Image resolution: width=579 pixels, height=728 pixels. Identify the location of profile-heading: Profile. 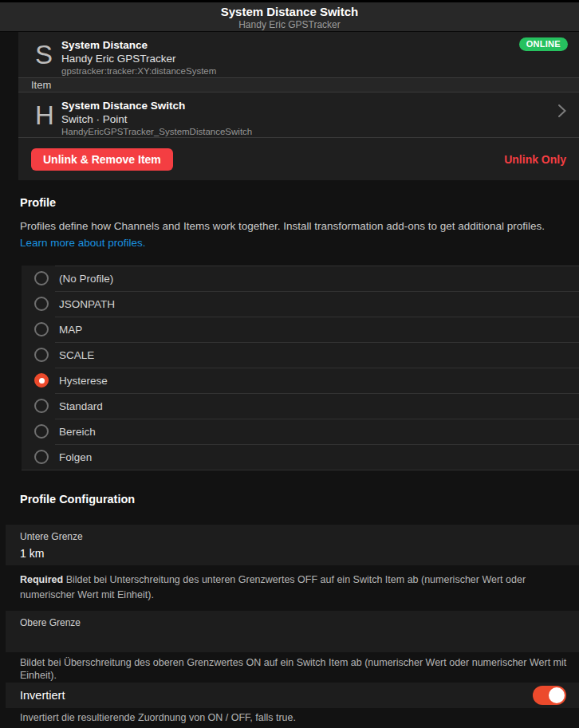
(290, 203).